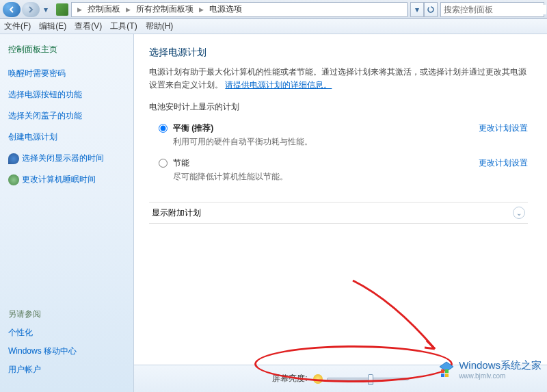 Image resolution: width=547 pixels, height=392 pixels. I want to click on section-header: 电池安时计上显示的计划, so click(338, 107).